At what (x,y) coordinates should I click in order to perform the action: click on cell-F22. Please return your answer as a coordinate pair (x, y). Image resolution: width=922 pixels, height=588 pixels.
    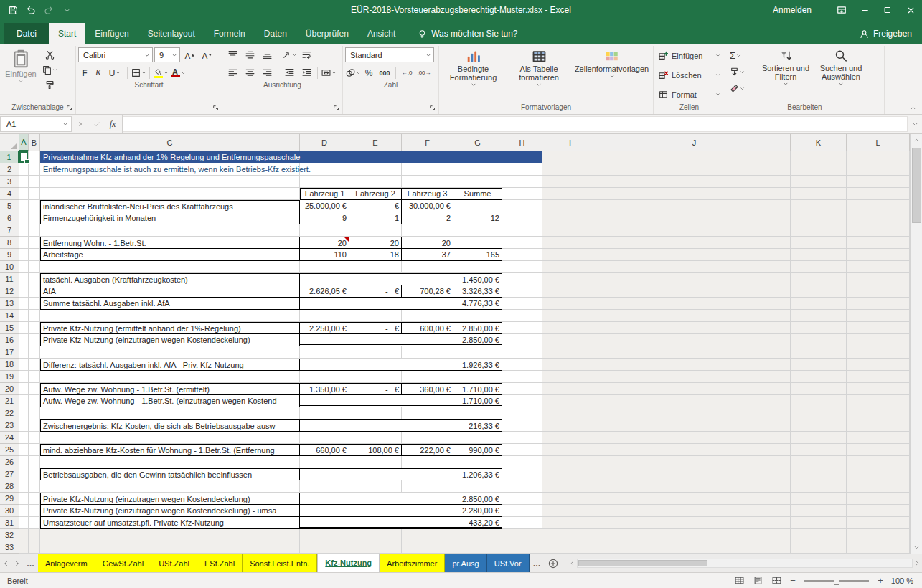
    Looking at the image, I should click on (428, 413).